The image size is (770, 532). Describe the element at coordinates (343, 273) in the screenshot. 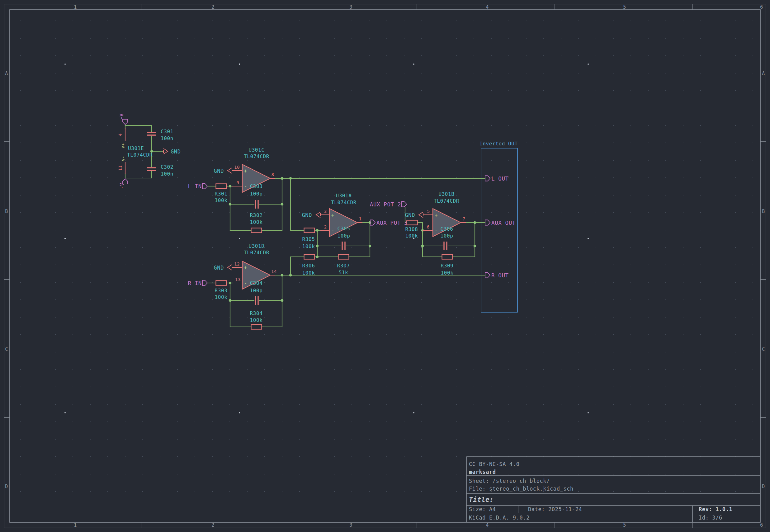

I see `r307-value: 51k` at that location.